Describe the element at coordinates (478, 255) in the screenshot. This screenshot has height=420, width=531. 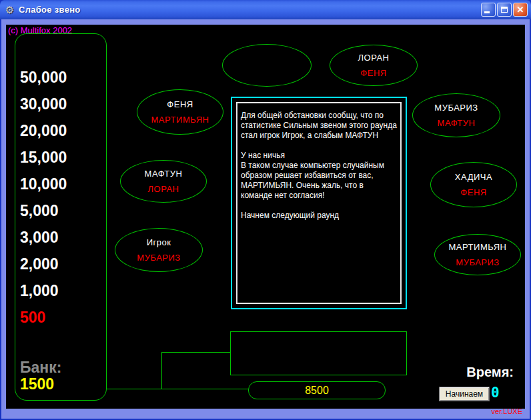
I see `player-ellipse: МАРТИМЬЯН МУБАРИЗ` at that location.